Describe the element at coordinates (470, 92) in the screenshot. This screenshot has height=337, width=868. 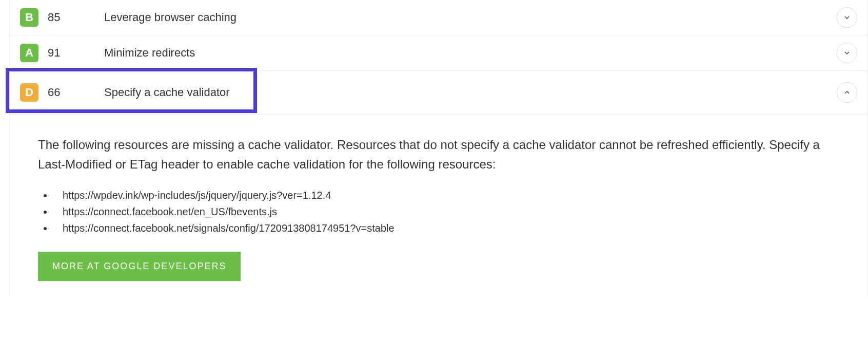
I see `rule-title: Specify a cache validator` at that location.